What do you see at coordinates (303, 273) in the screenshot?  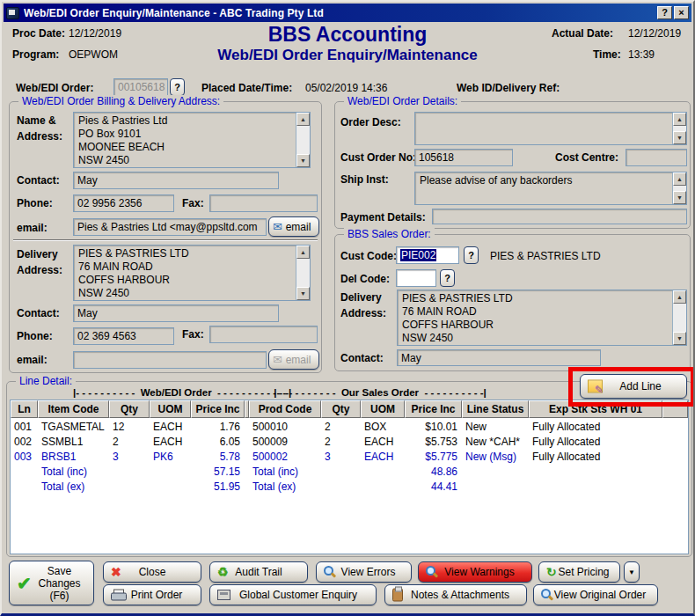 I see `delivery-address-scrollbar: ▲ ▼` at bounding box center [303, 273].